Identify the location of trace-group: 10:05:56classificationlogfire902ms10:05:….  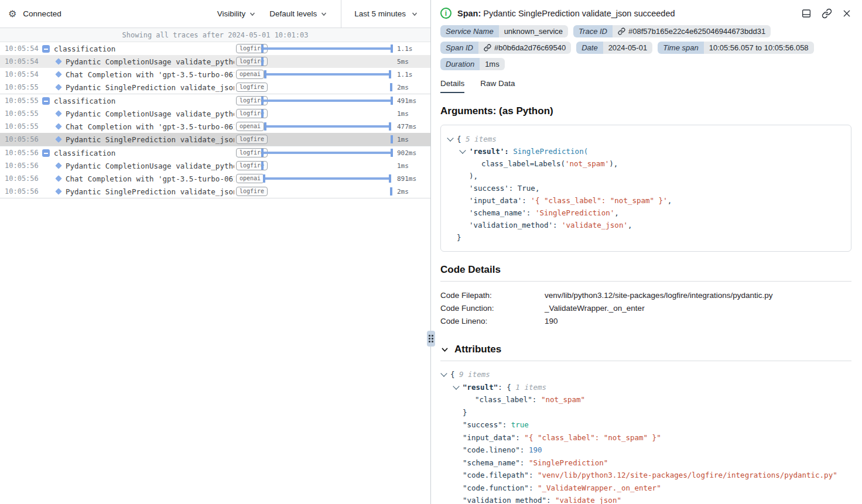
(216, 172).